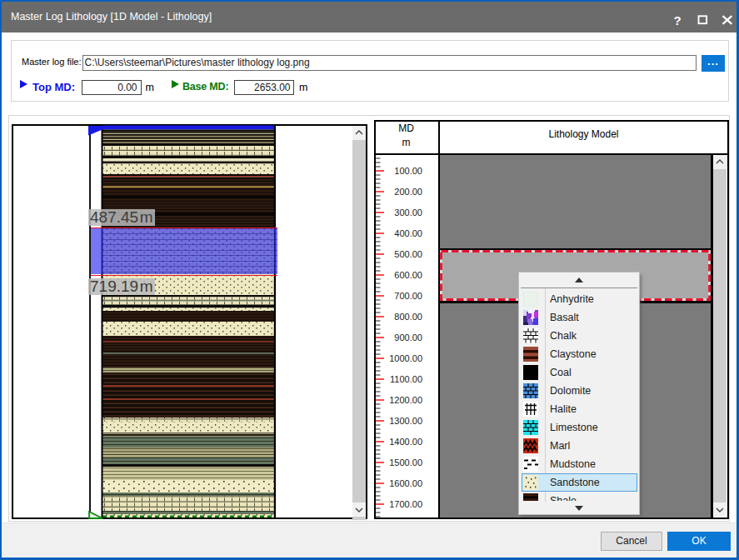 The height and width of the screenshot is (560, 739). What do you see at coordinates (408, 338) in the screenshot?
I see `svg-text: 900.00` at bounding box center [408, 338].